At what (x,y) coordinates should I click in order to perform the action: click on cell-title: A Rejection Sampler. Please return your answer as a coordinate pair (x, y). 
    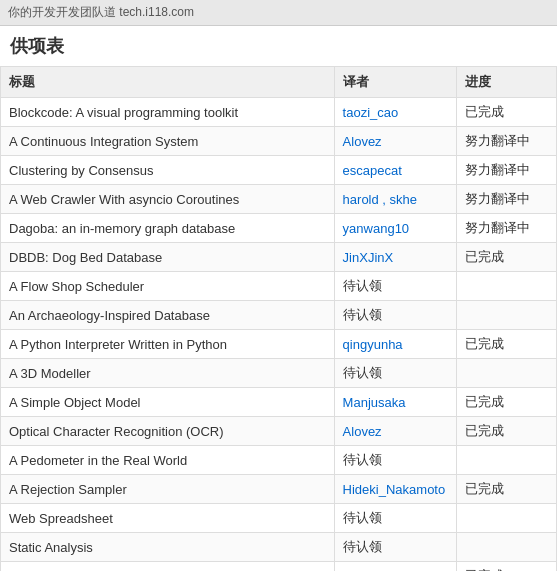
    Looking at the image, I should click on (168, 490).